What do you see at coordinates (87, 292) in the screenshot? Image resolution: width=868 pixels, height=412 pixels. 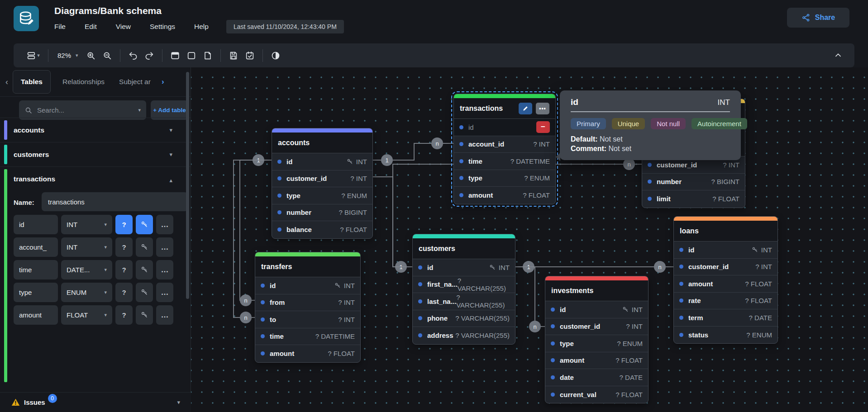 I see `field-type-select: ENUM▾` at bounding box center [87, 292].